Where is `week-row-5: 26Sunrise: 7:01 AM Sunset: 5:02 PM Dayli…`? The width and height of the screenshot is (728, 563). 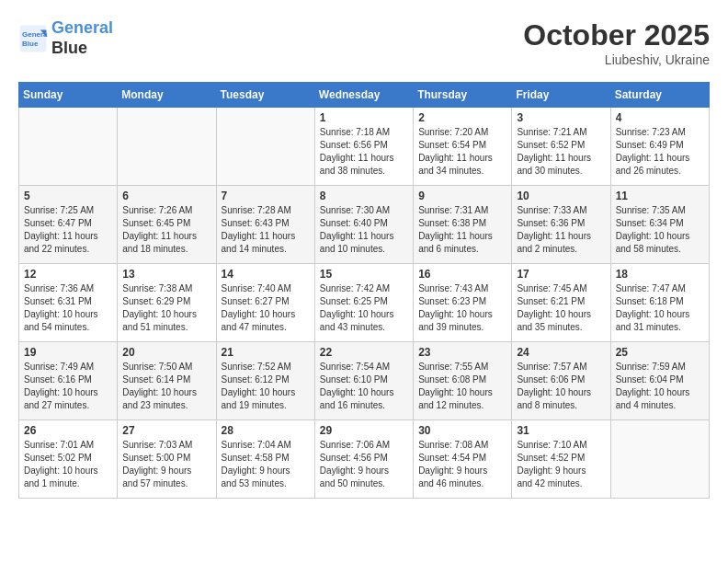 week-row-5: 26Sunrise: 7:01 AM Sunset: 5:02 PM Dayli… is located at coordinates (364, 460).